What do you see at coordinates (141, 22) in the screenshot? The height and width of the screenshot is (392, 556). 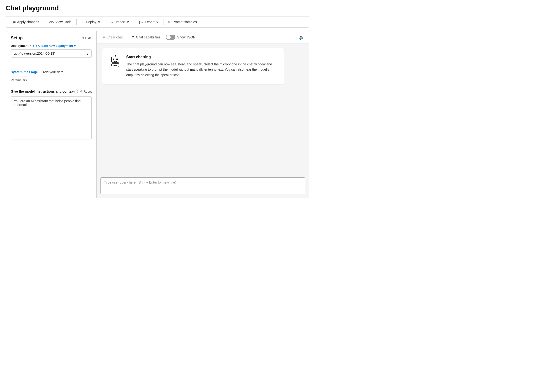 I see `export-icon: |→` at bounding box center [141, 22].